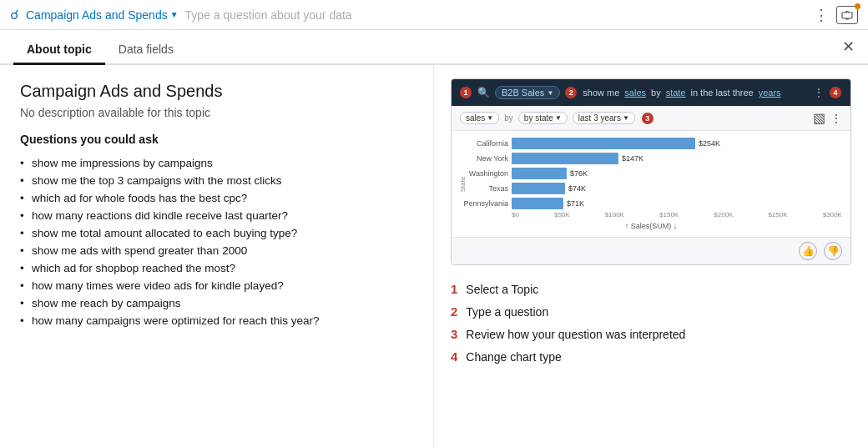  What do you see at coordinates (579, 173) in the screenshot?
I see `bar-value: $76K` at bounding box center [579, 173].